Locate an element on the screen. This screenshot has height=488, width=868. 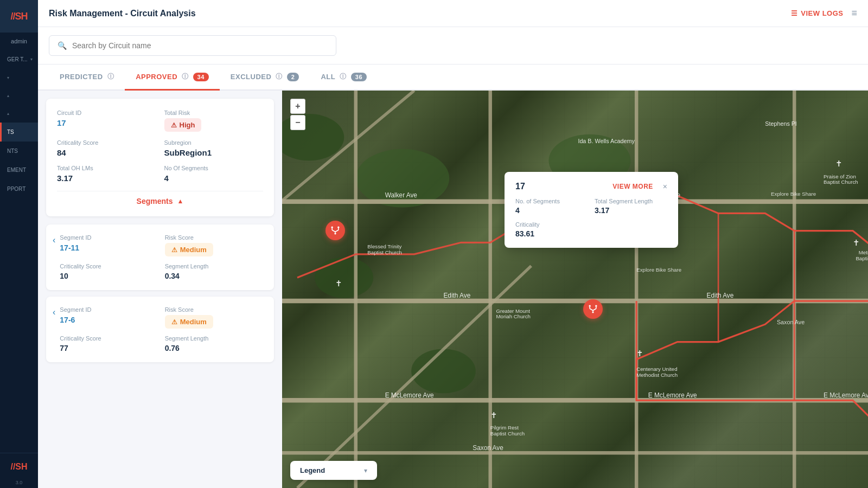
tab-predicted: PREDICTED ⓘ is located at coordinates (87, 78).